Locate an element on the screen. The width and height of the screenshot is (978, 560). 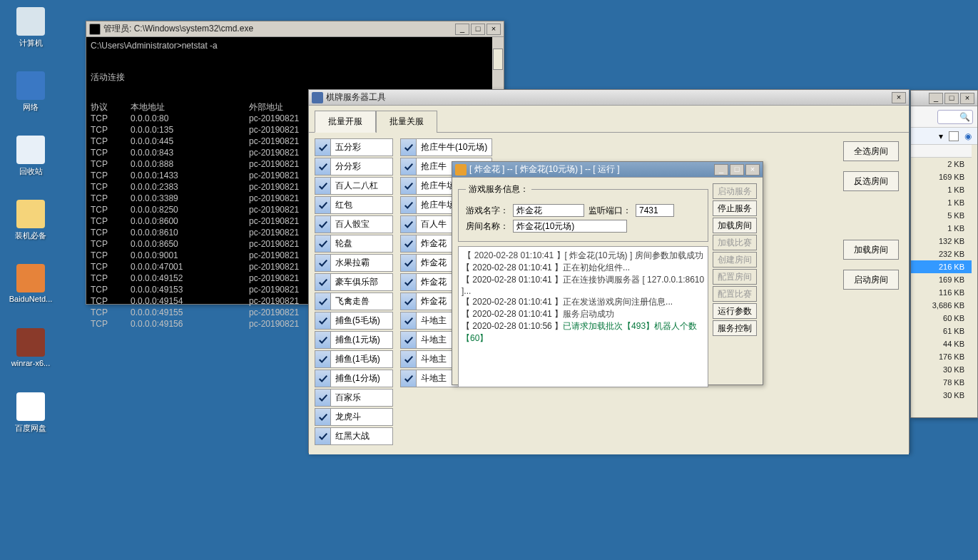
room-label: 炸金花 is located at coordinates (434, 301).